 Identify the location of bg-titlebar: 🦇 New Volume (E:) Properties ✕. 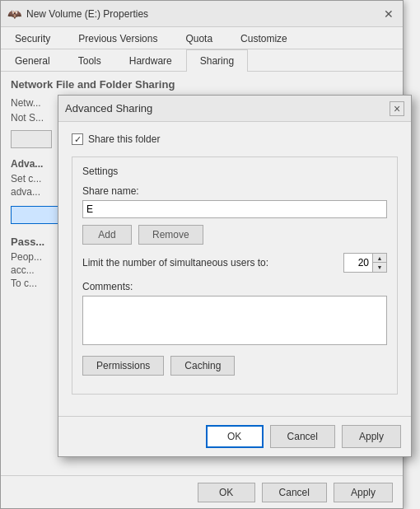
(202, 14).